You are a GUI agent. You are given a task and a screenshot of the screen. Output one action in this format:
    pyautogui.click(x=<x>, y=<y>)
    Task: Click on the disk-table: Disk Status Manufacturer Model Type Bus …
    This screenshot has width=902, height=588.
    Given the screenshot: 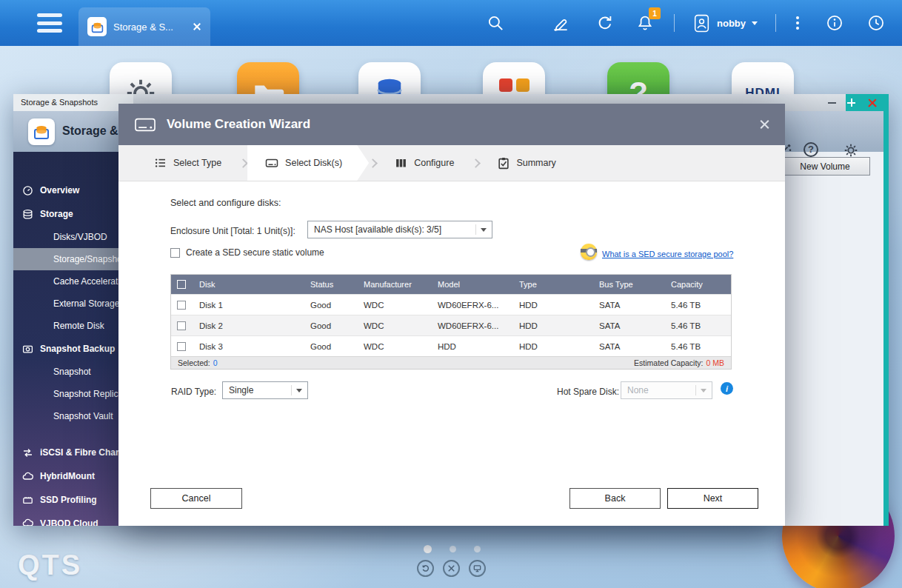 What is the action you would take?
    pyautogui.click(x=451, y=321)
    